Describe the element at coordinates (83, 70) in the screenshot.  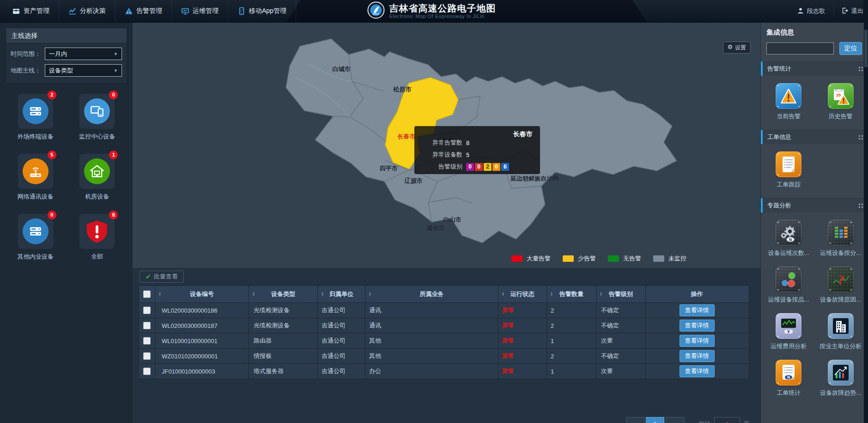
I see `map-mainline-select: 设备类型 ▼` at that location.